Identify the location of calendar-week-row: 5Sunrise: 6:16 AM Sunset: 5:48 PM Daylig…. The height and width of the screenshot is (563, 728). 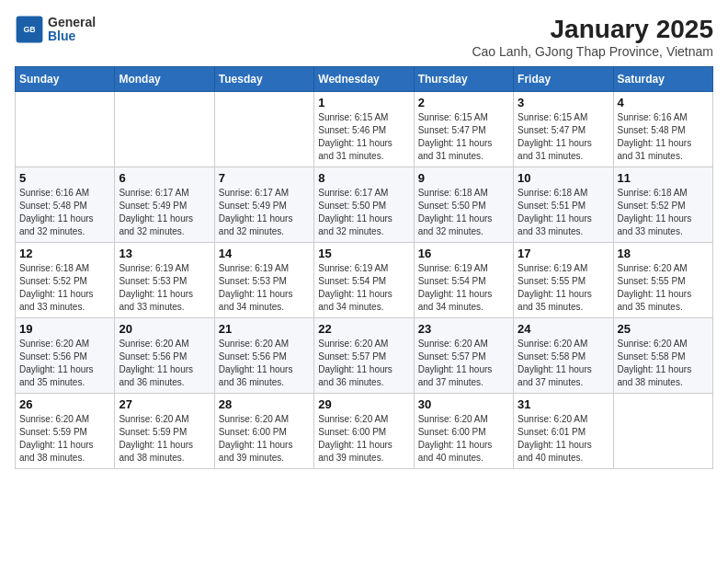
(364, 205).